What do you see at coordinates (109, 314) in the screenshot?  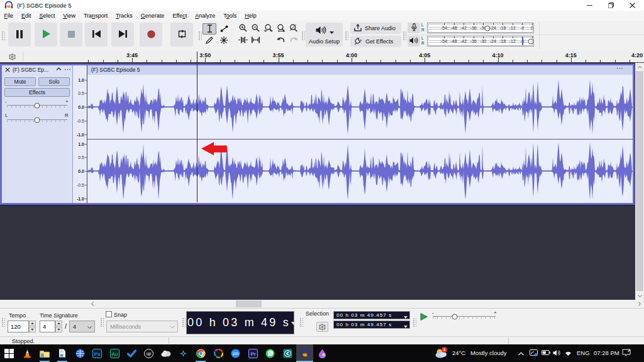 I see `snap-checkbox` at bounding box center [109, 314].